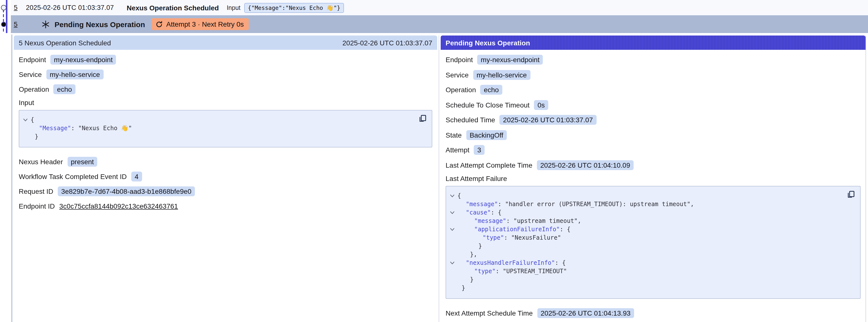 This screenshot has width=868, height=322. Describe the element at coordinates (645, 255) in the screenshot. I see `json-line: },` at that location.